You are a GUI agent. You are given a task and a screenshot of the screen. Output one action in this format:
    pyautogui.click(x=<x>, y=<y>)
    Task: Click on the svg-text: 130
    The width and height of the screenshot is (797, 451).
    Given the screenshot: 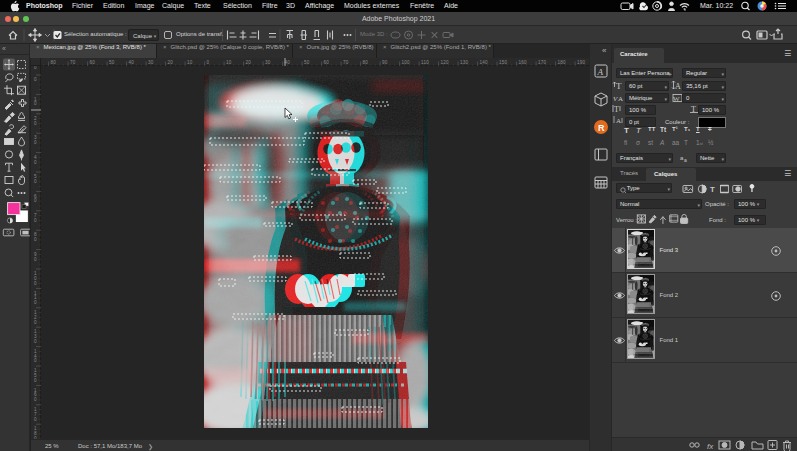 What is the action you would take?
    pyautogui.click(x=464, y=62)
    